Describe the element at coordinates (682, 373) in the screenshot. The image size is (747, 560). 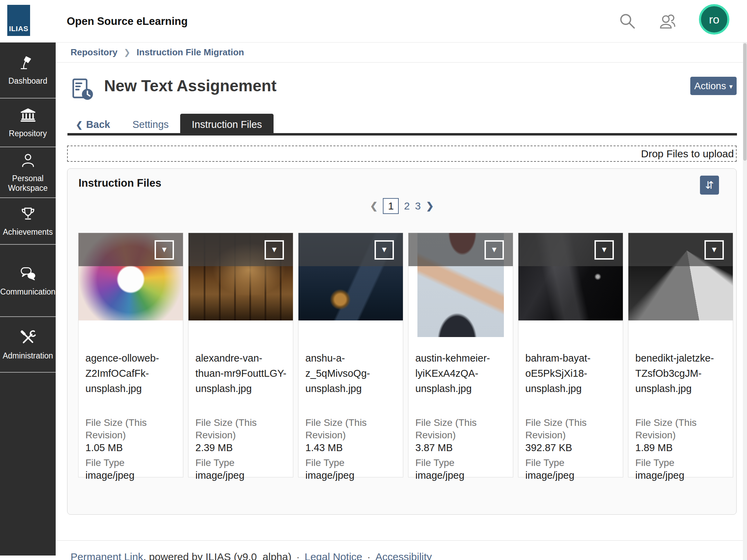
I see `file-name: benedikt-jaletzke-TZsfOb3cgJM-unsplash.j…` at that location.